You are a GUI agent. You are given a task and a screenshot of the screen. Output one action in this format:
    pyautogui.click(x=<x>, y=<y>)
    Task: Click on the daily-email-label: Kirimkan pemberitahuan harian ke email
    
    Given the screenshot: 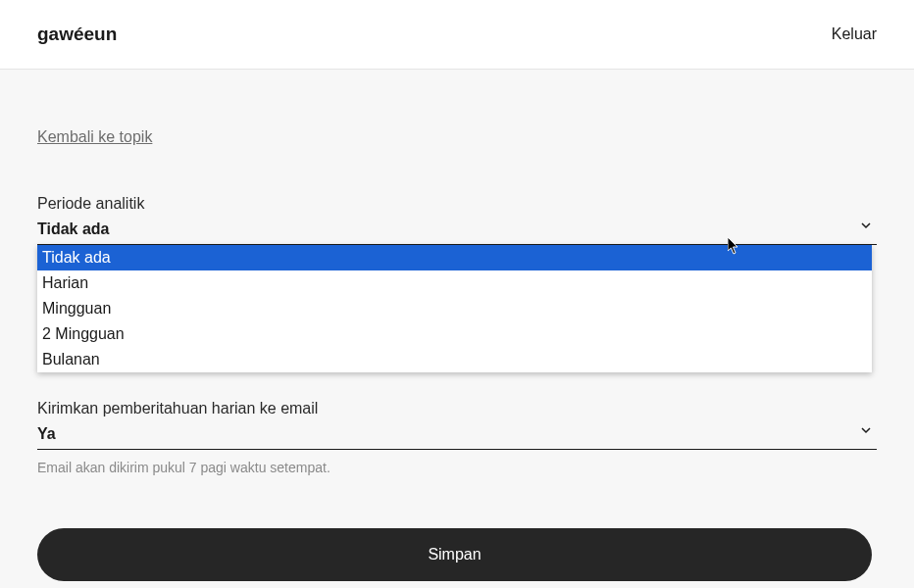 What is the action you would take?
    pyautogui.click(x=457, y=409)
    